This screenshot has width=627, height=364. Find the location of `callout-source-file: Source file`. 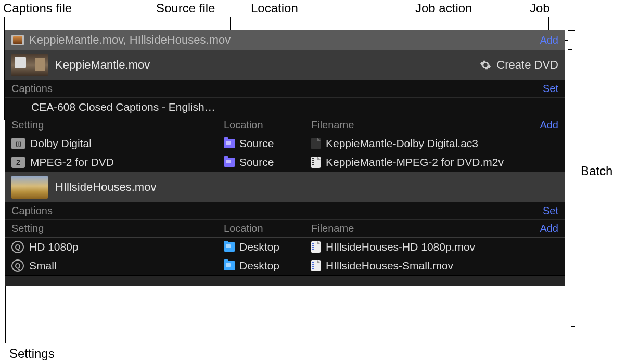

callout-source-file: Source file is located at coordinates (185, 8).